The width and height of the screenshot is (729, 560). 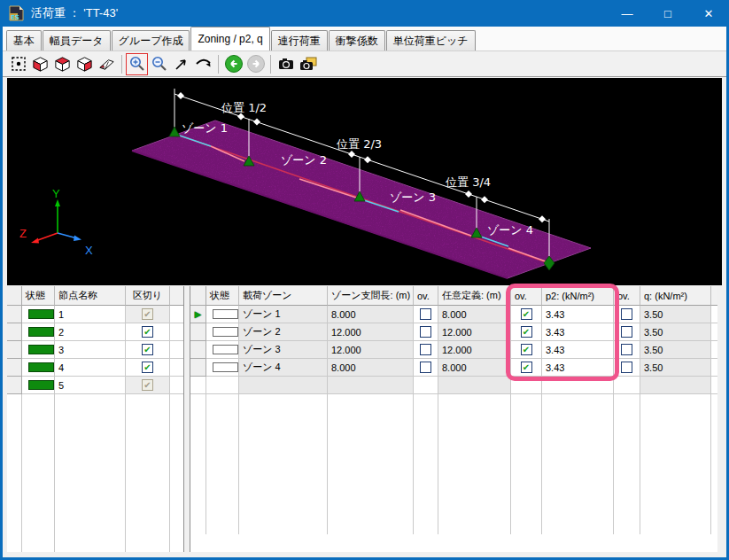 I want to click on view-top-button, so click(x=62, y=64).